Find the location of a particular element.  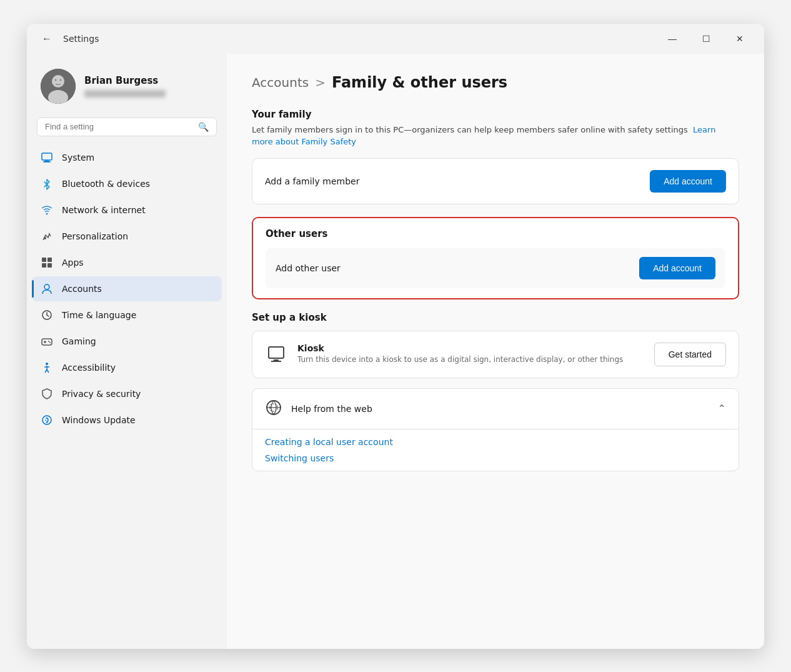

sidebar-item-label-accessibility: Accessibility is located at coordinates (89, 368).